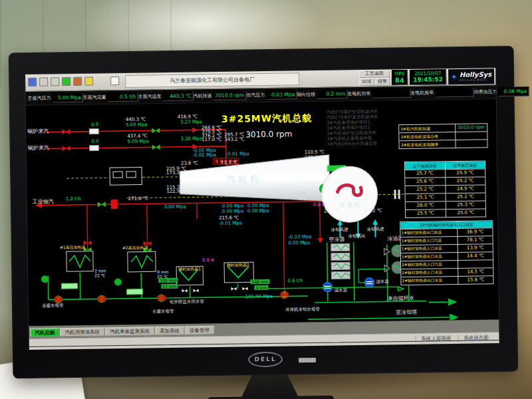 The width and height of the screenshot is (532, 399). Describe the element at coordinates (359, 94) in the screenshot. I see `status-label: 发电机功率` at that location.